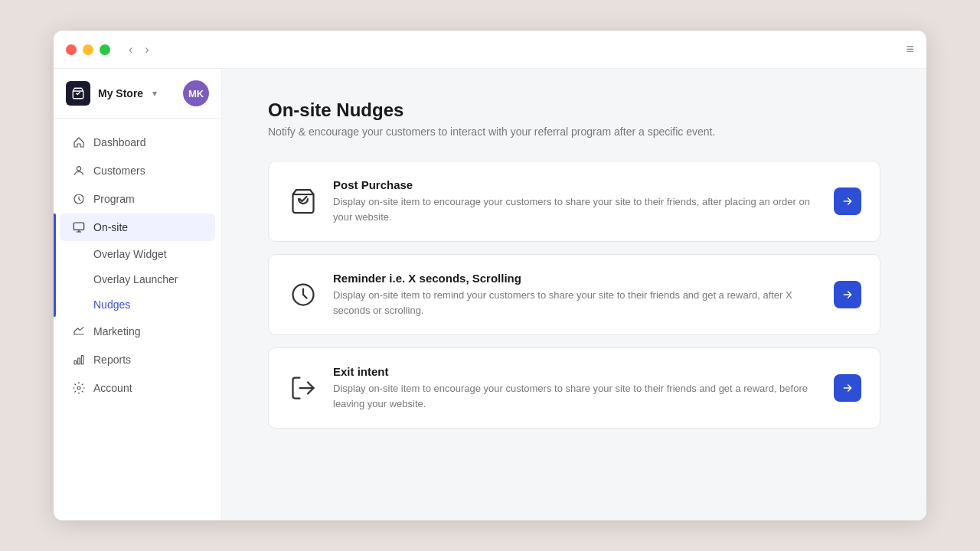  Describe the element at coordinates (138, 199) in the screenshot. I see `sidebar-item-program: Program` at that location.